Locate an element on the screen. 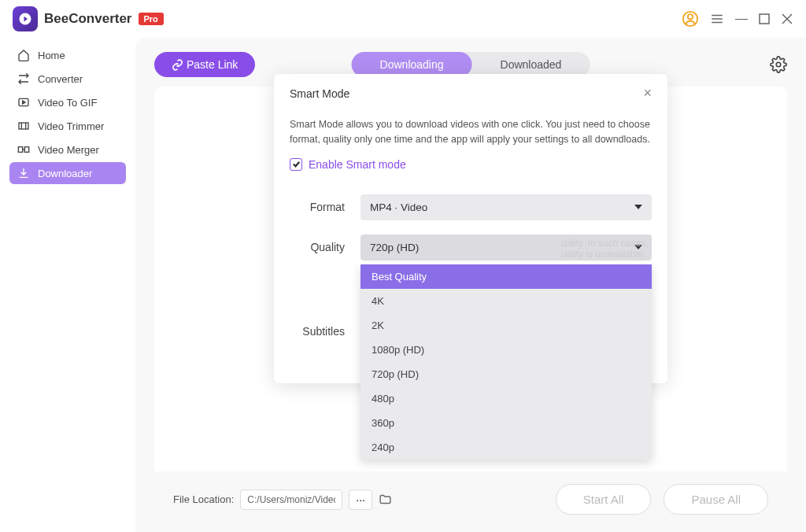 This screenshot has height=532, width=806. modal-header: Smart Mode × is located at coordinates (471, 91).